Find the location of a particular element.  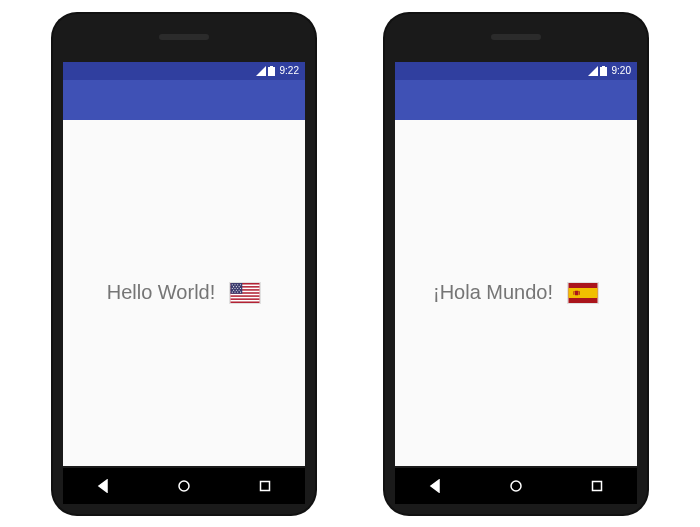

status-bar: 9:20 is located at coordinates (516, 71).